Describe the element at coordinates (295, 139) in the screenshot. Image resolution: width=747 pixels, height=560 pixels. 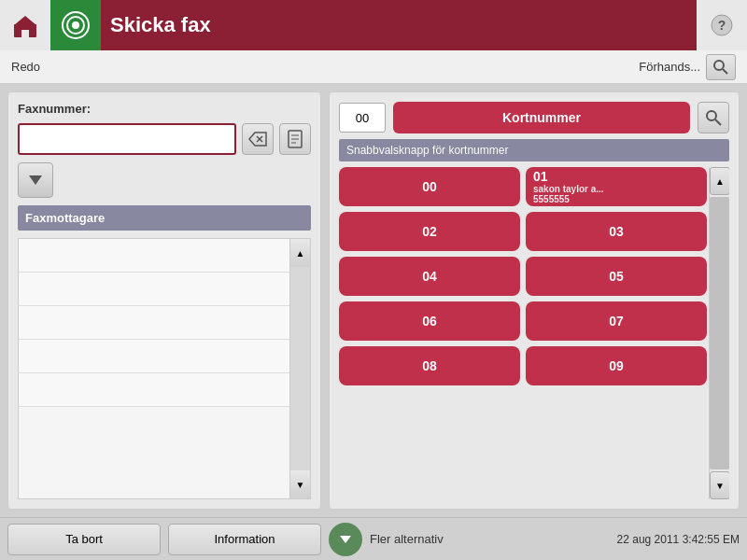
I see `address-book-button` at that location.